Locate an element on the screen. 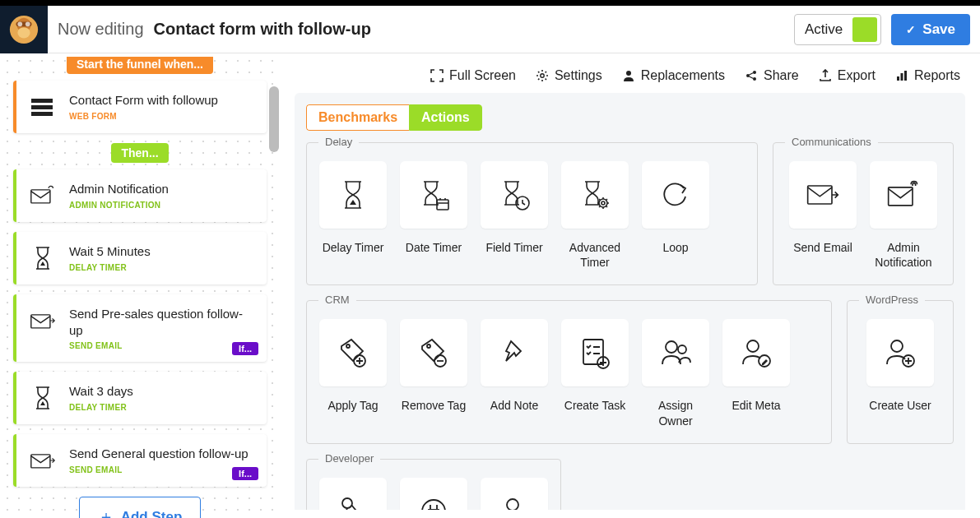 Image resolution: width=980 pixels, height=518 pixels. fullscreen-button: Full Screen is located at coordinates (473, 76).